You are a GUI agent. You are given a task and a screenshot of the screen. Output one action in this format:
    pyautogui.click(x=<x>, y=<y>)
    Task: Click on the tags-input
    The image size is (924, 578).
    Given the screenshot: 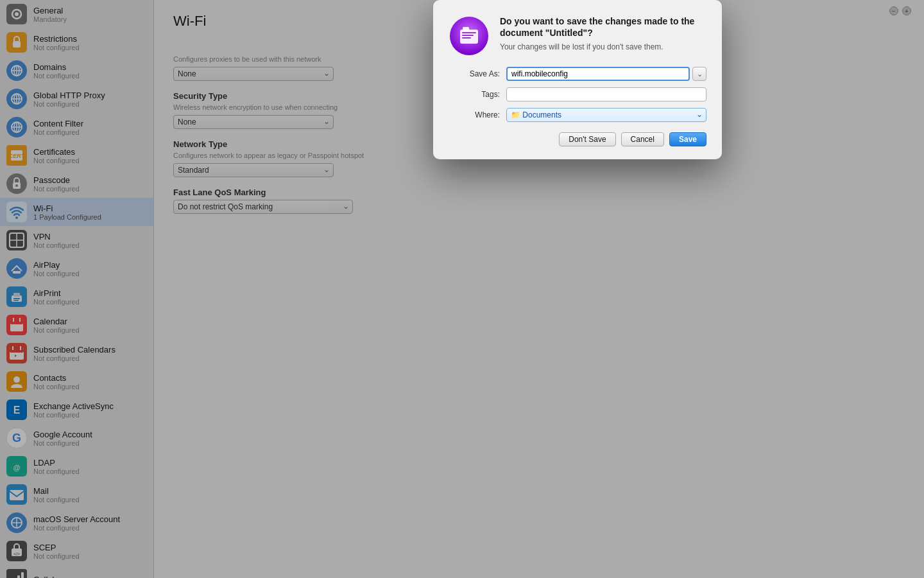 What is the action you would take?
    pyautogui.click(x=606, y=94)
    